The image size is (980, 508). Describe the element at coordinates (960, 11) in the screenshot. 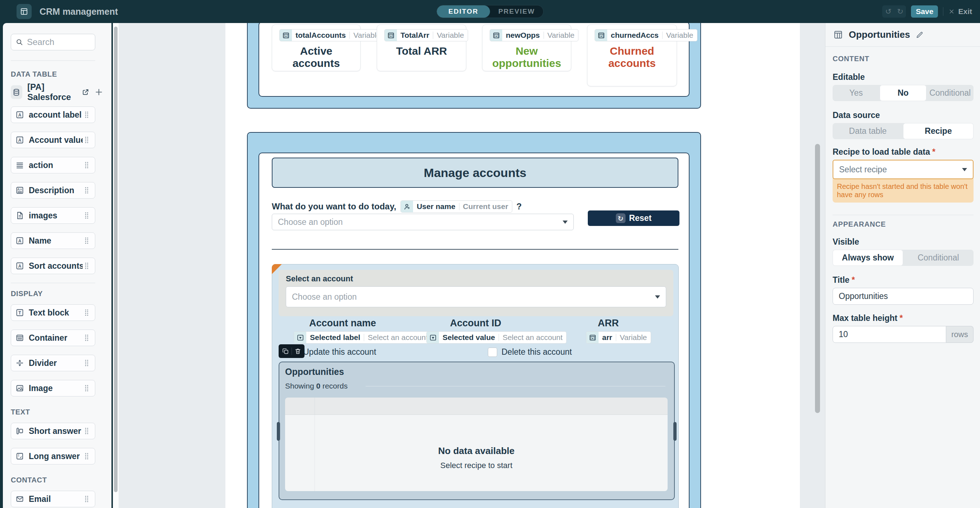

I see `exit-button: Exit` at that location.